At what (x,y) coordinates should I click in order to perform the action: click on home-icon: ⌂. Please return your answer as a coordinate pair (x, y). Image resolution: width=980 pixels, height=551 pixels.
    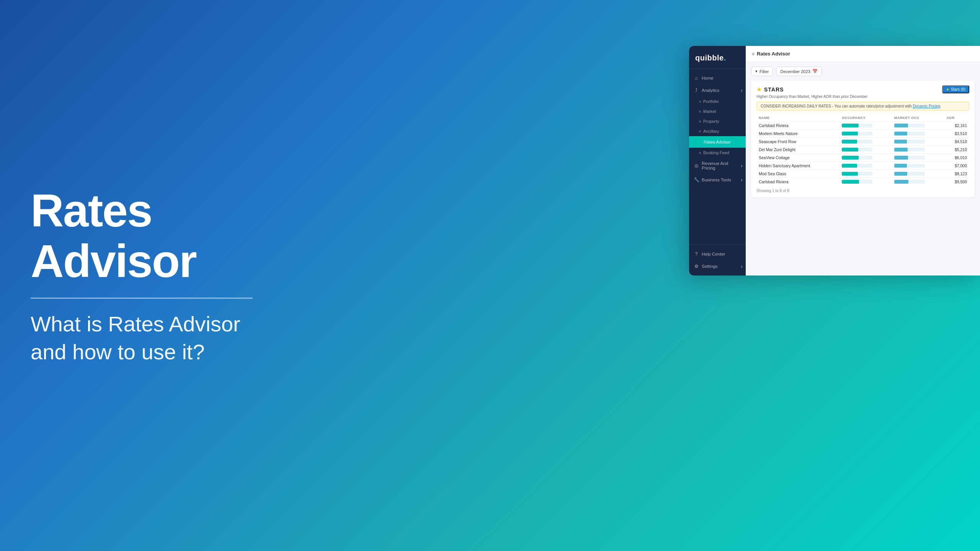
    Looking at the image, I should click on (696, 78).